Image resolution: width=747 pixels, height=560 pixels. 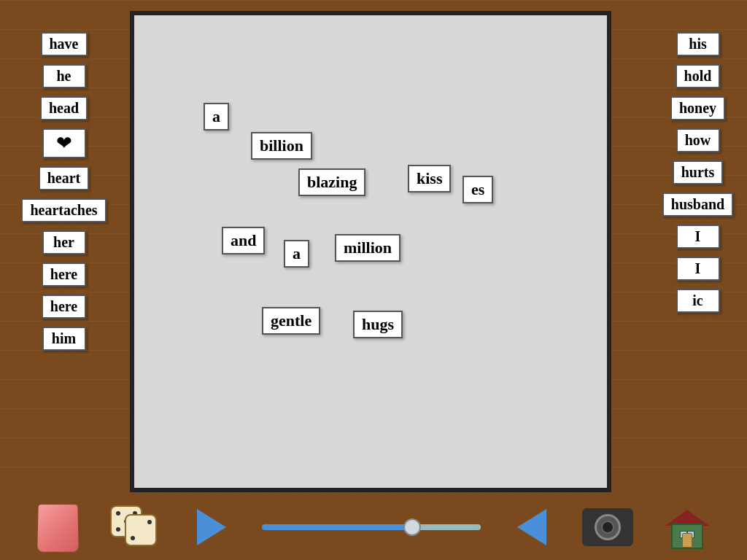 I want to click on board-tile-w-billion: billion, so click(x=282, y=146).